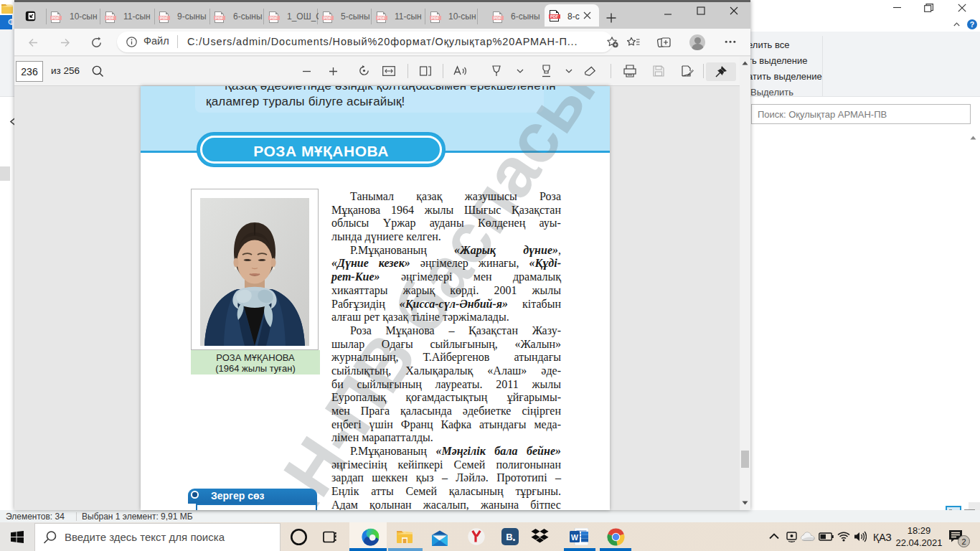 This screenshot has width=980, height=551. Describe the element at coordinates (509, 537) in the screenshot. I see `svg-text: B` at that location.